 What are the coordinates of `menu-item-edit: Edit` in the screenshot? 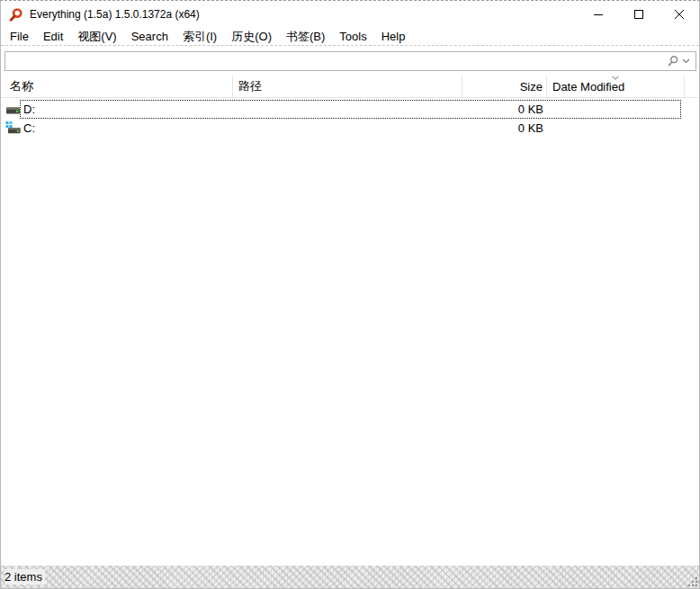 It's located at (53, 36).